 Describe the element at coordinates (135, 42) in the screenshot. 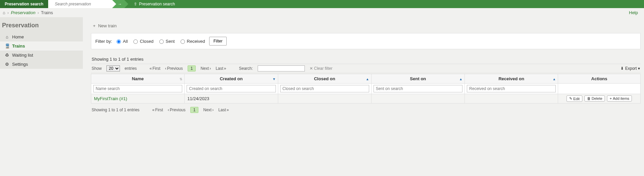

I see `filter-radio-closed` at that location.